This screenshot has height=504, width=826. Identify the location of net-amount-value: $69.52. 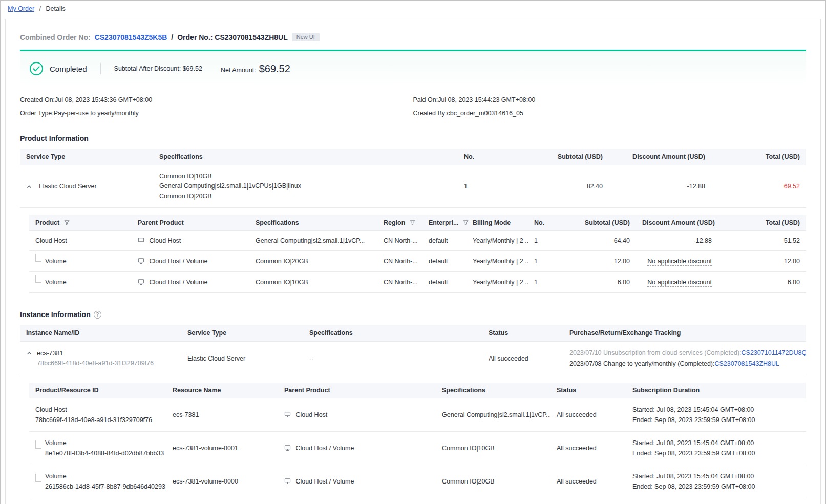
(274, 69).